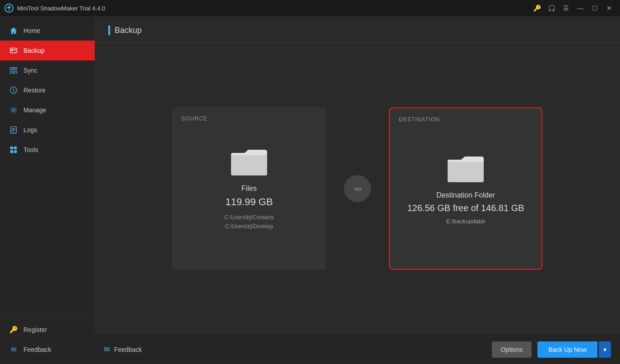 This screenshot has width=620, height=364. I want to click on maximize-button: ☐, so click(595, 8).